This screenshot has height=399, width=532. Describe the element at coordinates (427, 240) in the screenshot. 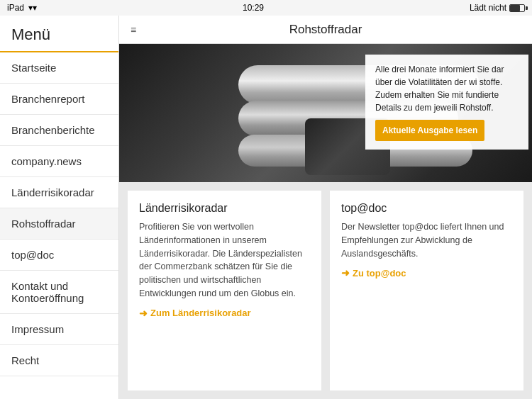

I see `card-text-top-doc: Der Newsletter top@doc liefert Ihnen und…` at that location.